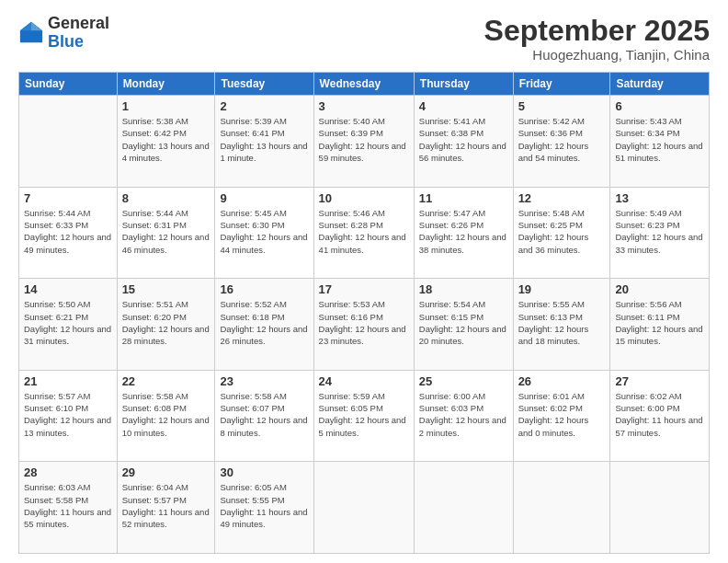 Image resolution: width=728 pixels, height=563 pixels. I want to click on weekday-header-tuesday: Tuesday, so click(265, 85).